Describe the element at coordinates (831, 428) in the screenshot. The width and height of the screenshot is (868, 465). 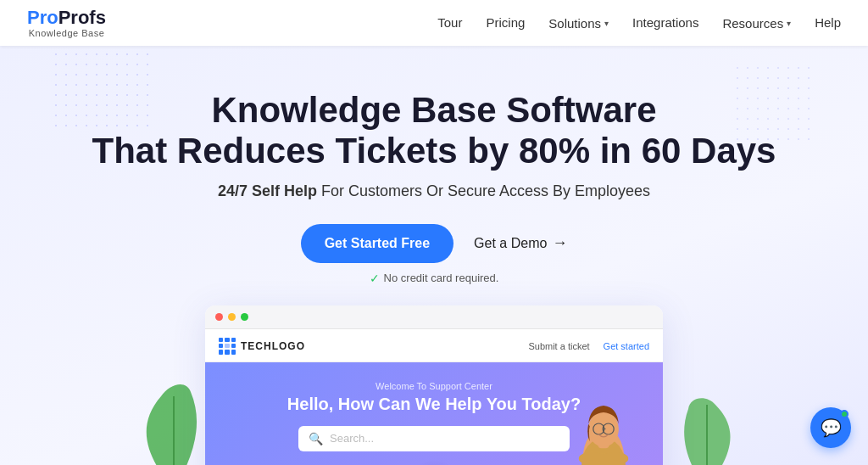
I see `chat-widget: 💬` at that location.